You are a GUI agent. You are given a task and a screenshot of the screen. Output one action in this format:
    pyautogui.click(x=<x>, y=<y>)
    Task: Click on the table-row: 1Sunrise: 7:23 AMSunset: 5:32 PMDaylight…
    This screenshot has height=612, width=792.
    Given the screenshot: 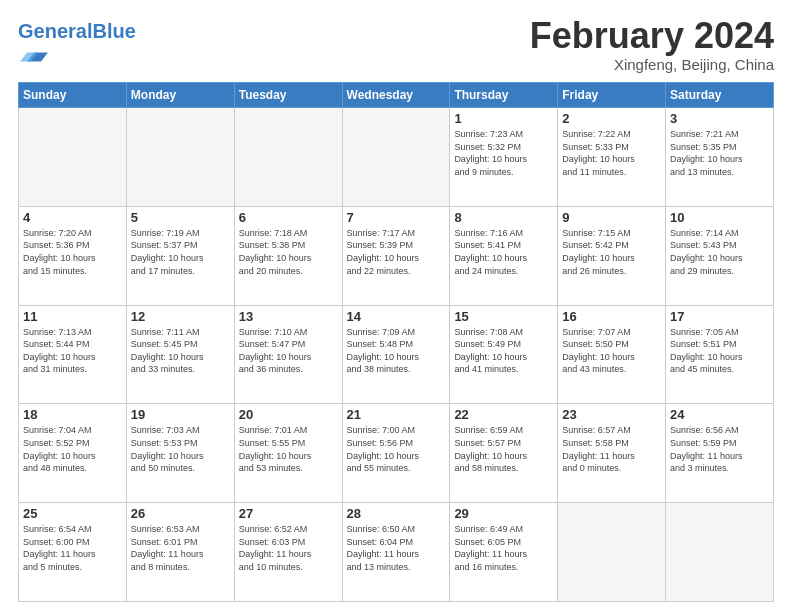 What is the action you would take?
    pyautogui.click(x=504, y=158)
    